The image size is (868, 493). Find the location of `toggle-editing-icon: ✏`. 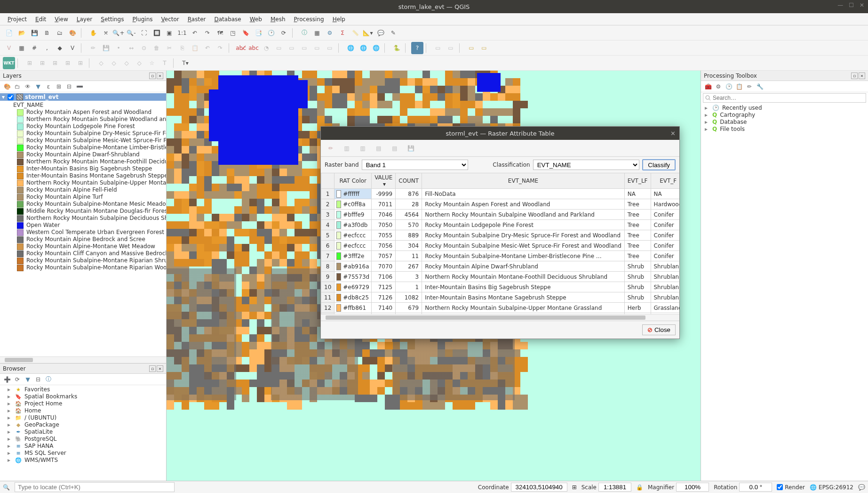

toggle-editing-icon: ✏ is located at coordinates (93, 48).